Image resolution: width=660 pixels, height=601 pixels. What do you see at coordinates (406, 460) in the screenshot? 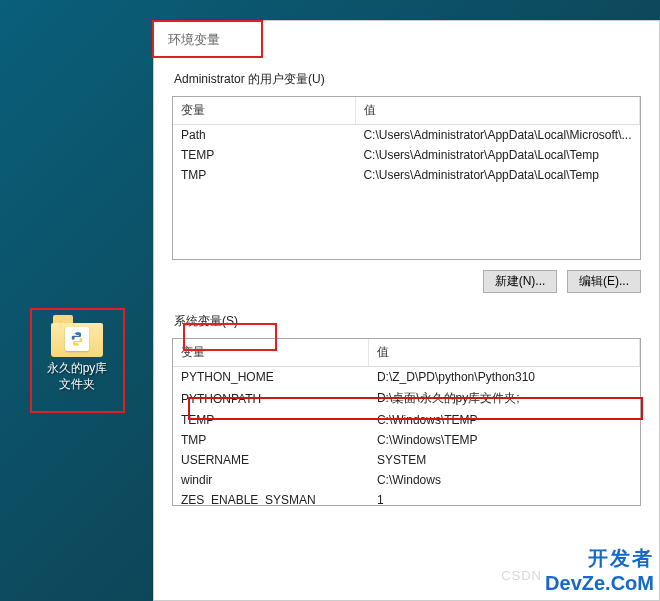
I see `table-row: USERNAMESYSTEM` at bounding box center [406, 460].